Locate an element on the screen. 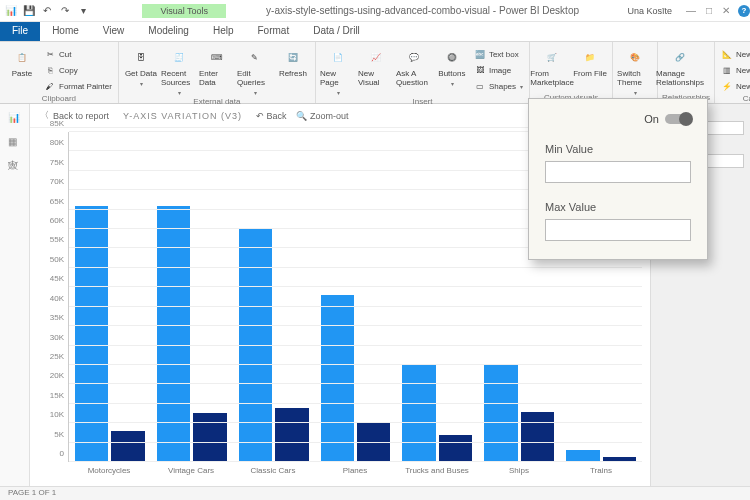 The height and width of the screenshot is (500, 750). y-tick: 10K is located at coordinates (57, 414).